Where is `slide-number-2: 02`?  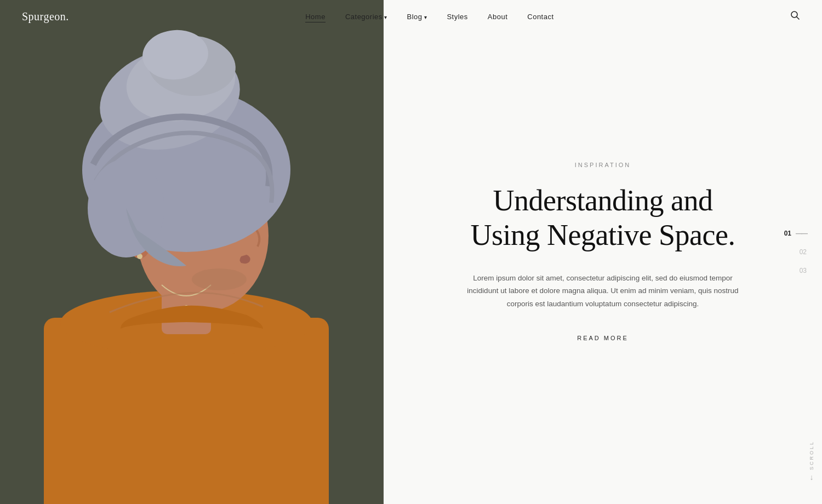
slide-number-2: 02 is located at coordinates (803, 252).